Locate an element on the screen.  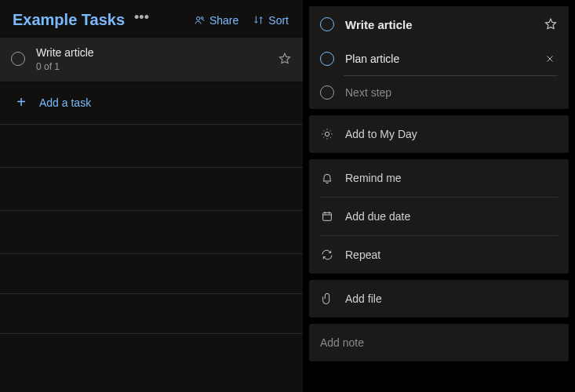
share-label: Share is located at coordinates (224, 20).